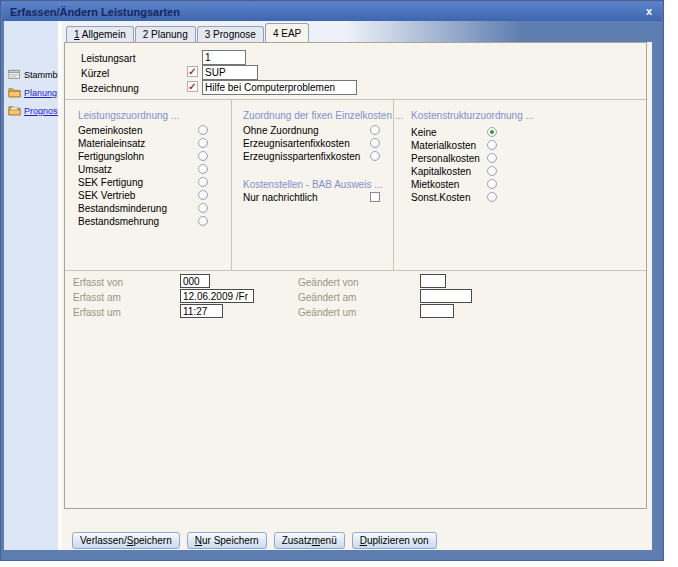  I want to click on sidebar-item-label: Prognose, so click(44, 111).